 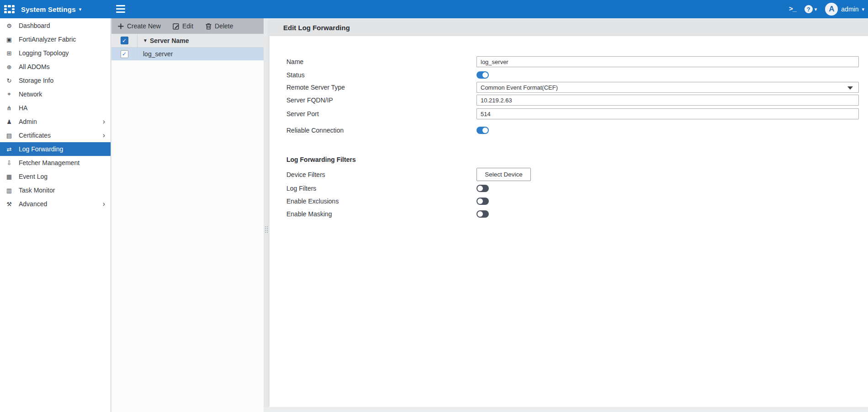 What do you see at coordinates (381, 62) in the screenshot?
I see `name-label: Name` at bounding box center [381, 62].